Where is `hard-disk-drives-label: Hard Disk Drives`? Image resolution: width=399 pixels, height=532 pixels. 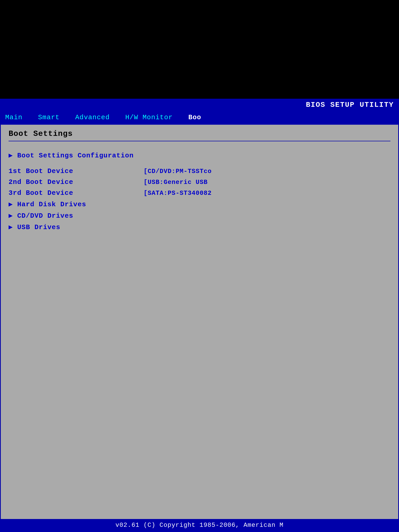
hard-disk-drives-label: Hard Disk Drives is located at coordinates (76, 204).